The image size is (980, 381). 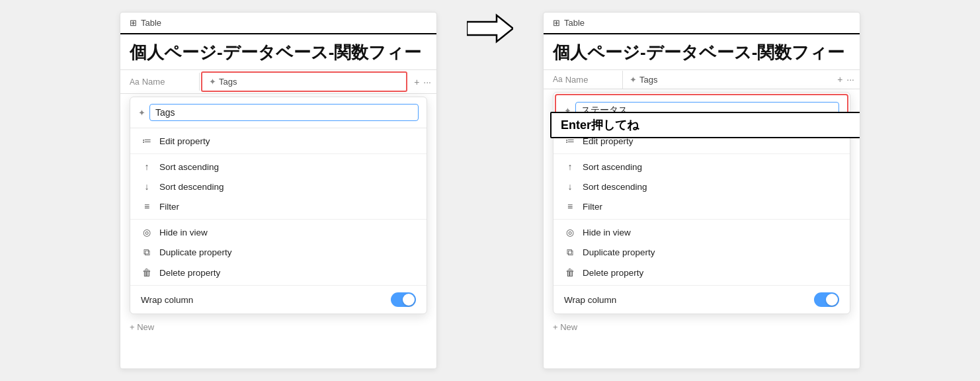 What do you see at coordinates (189, 167) in the screenshot?
I see `left-sort-asc-label: Sort ascending` at bounding box center [189, 167].